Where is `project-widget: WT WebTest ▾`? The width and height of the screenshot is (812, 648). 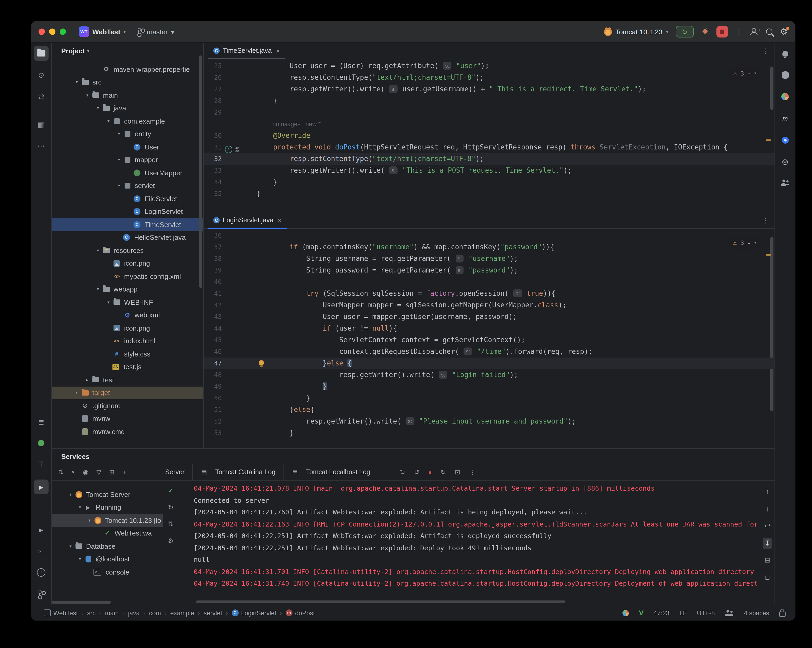
project-widget: WT WebTest ▾ is located at coordinates (102, 32).